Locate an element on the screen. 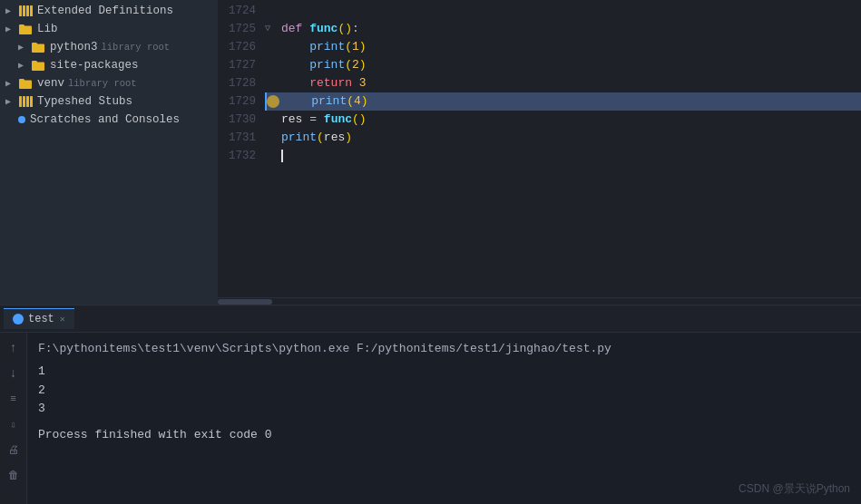  code-line-1726: print(1) is located at coordinates (563, 47).